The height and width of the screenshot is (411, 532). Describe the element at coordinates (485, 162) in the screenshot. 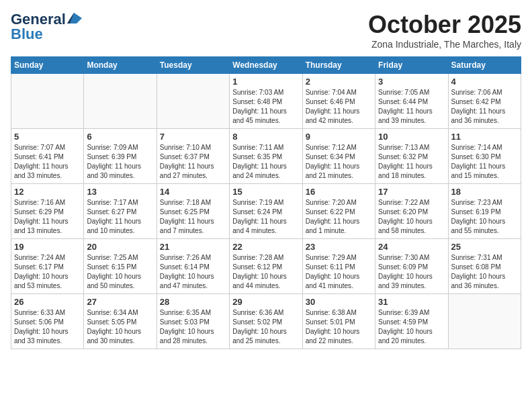

I see `day-info: Sunrise: 7:14 AM Sunset: 6:30 PM Dayligh…` at that location.